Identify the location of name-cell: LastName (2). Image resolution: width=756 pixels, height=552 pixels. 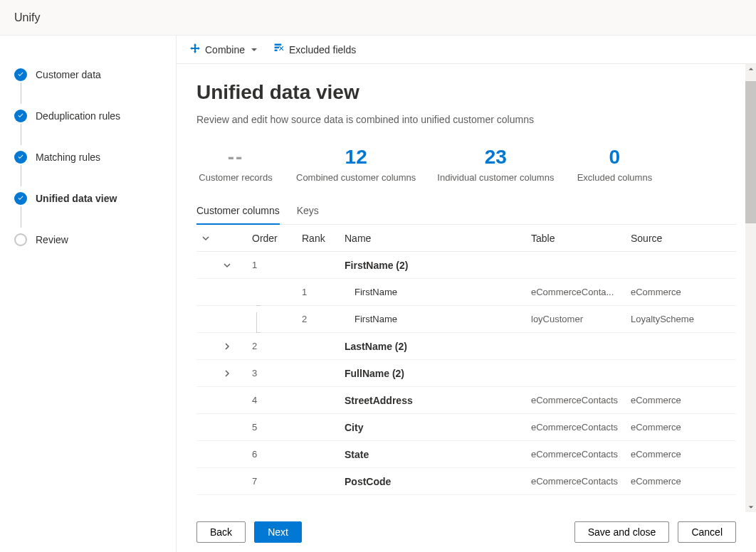
(438, 346).